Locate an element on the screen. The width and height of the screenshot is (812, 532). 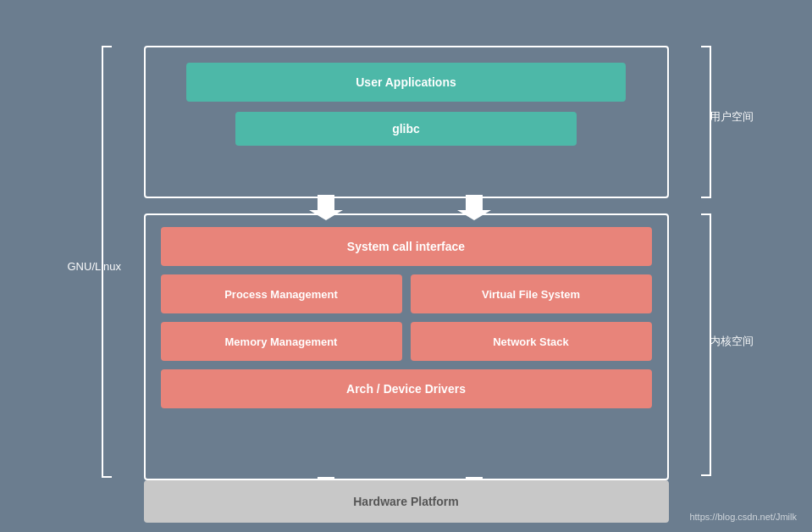
label-gnu-linux: GNU/Linux is located at coordinates (95, 266).